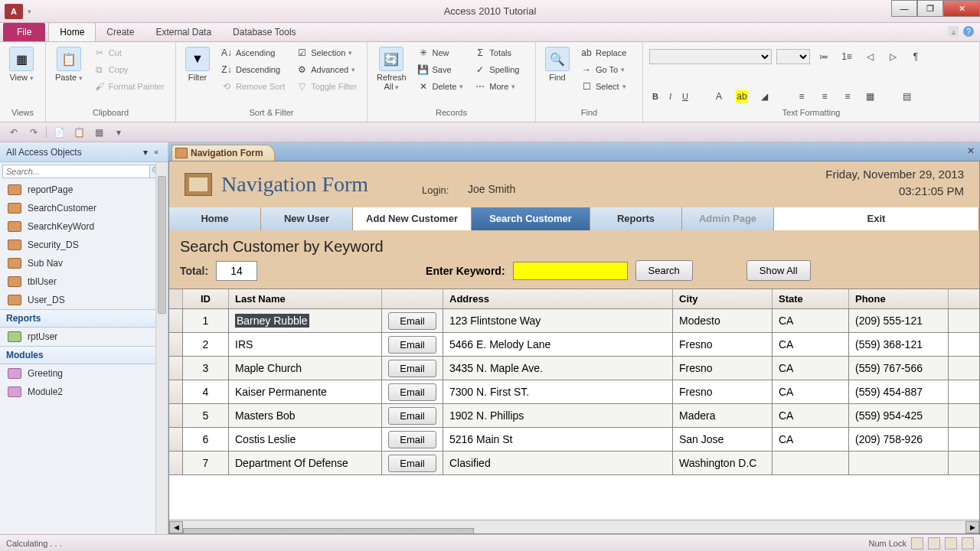  Describe the element at coordinates (951, 543) in the screenshot. I see `view-layout-icon` at that location.